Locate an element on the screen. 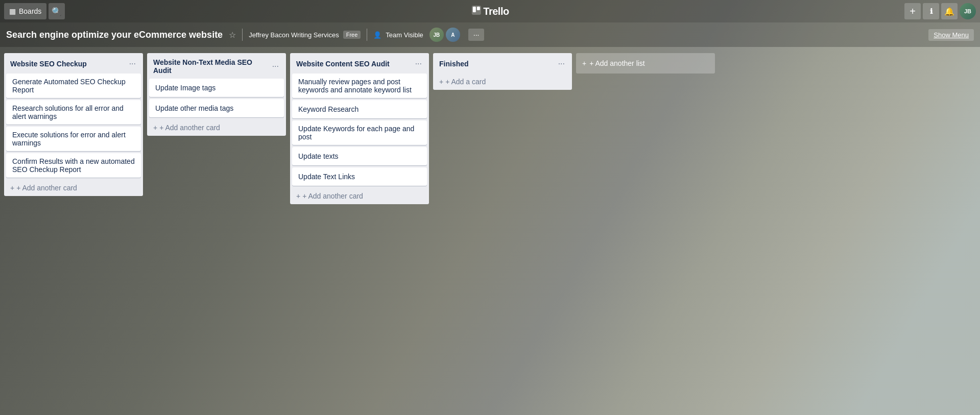  workspace-name: Jeffrey Bacon Writing Services is located at coordinates (294, 35).